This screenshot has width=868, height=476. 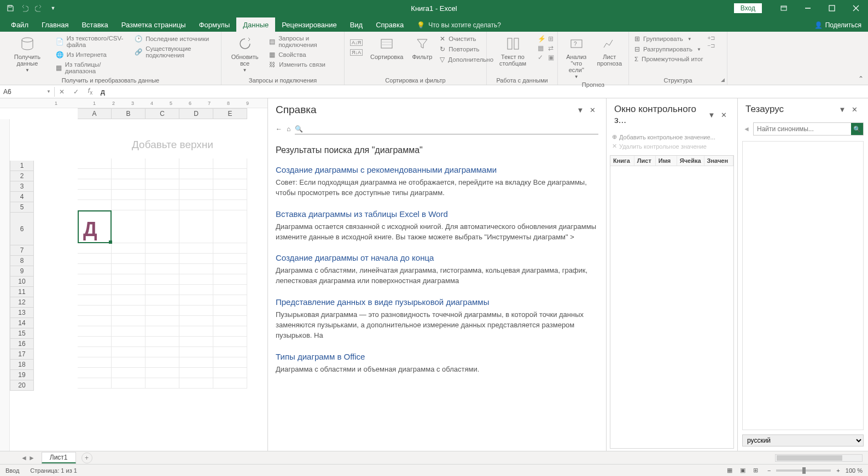 What do you see at coordinates (838, 471) in the screenshot?
I see `zoom-in-icon: +` at bounding box center [838, 471].